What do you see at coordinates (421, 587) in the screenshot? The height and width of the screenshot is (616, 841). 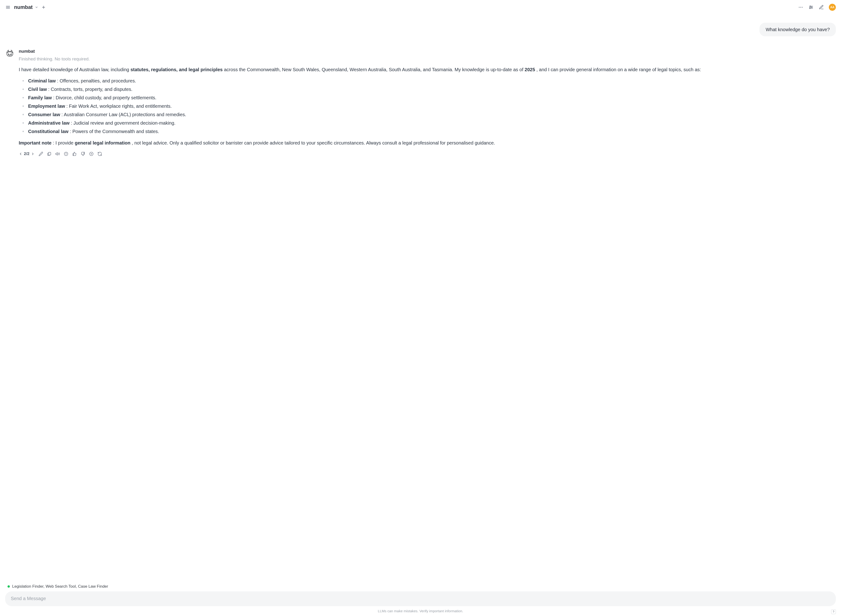 I see `tools-status-line: Legislation Finder, Web Search Tool, Cas…` at bounding box center [421, 587].